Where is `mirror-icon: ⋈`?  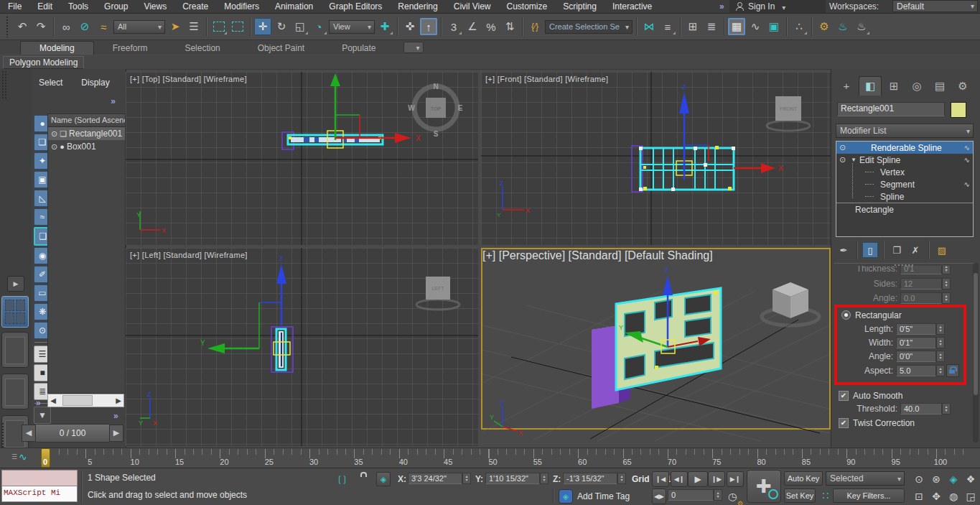 mirror-icon: ⋈ is located at coordinates (649, 27).